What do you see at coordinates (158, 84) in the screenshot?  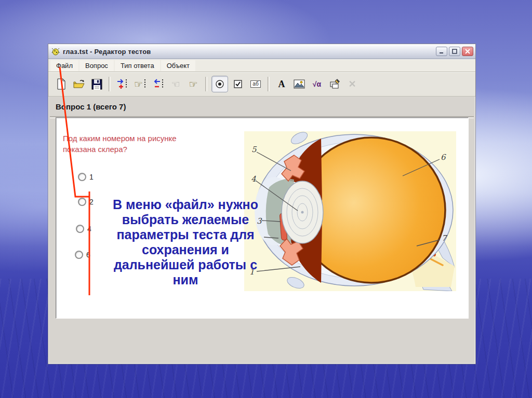 I see `remove-question-button` at bounding box center [158, 84].